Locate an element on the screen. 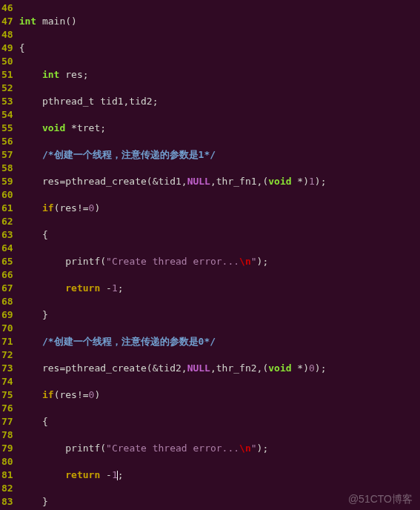  line-number: 52 is located at coordinates (7, 88).